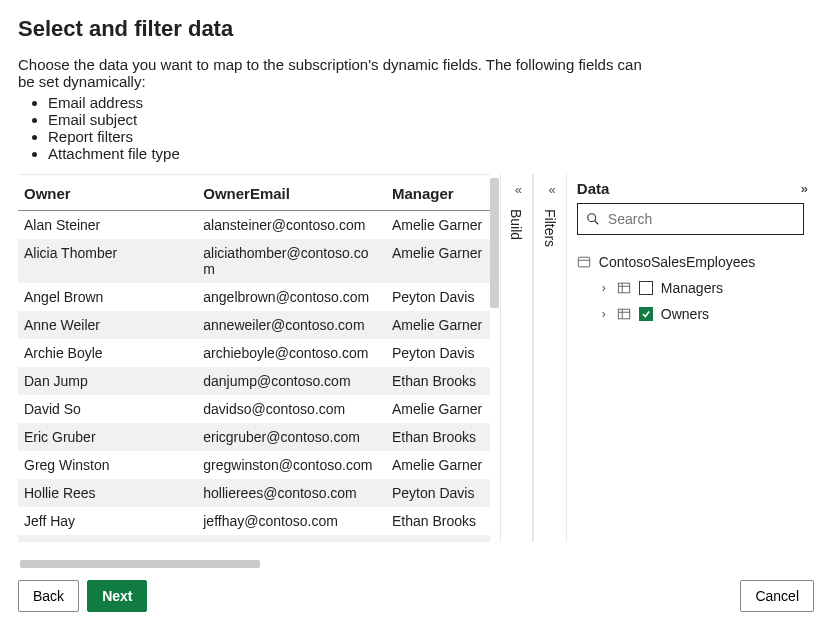 The height and width of the screenshot is (624, 832). What do you see at coordinates (777, 596) in the screenshot?
I see `cancel-button: Cancel` at bounding box center [777, 596].